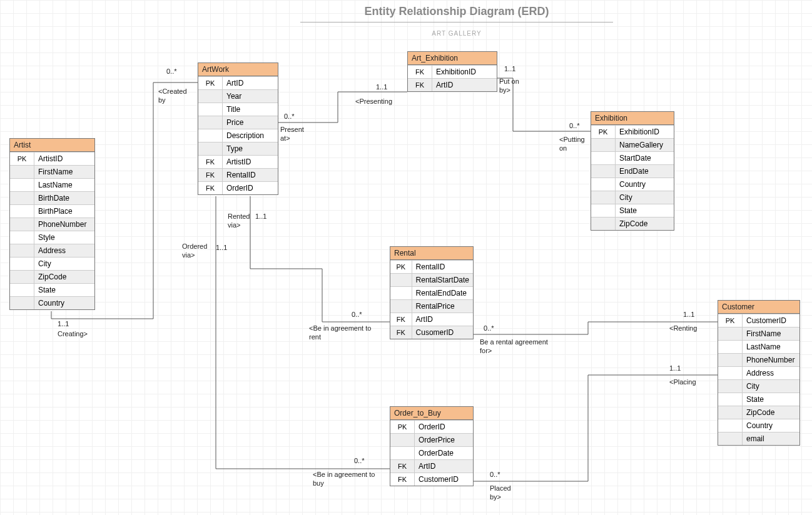  What do you see at coordinates (65, 199) in the screenshot?
I see `attr-cell: BirthDate` at bounding box center [65, 199].